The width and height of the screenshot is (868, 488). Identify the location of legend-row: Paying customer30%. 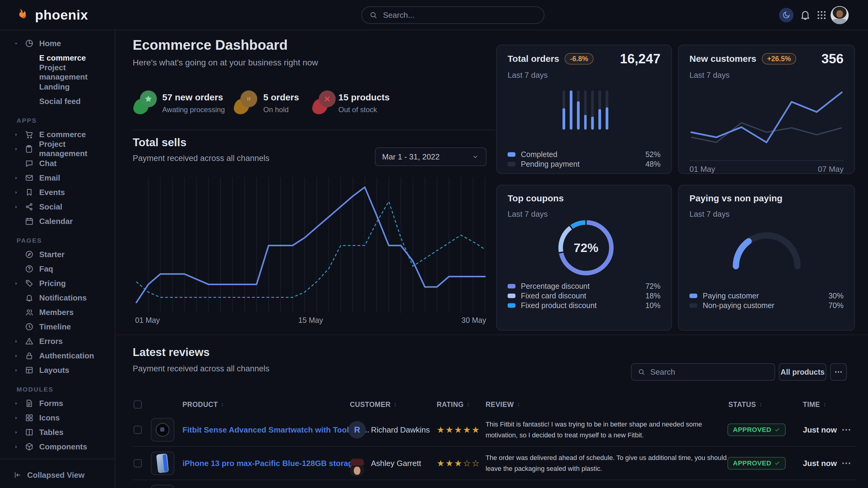
(766, 296).